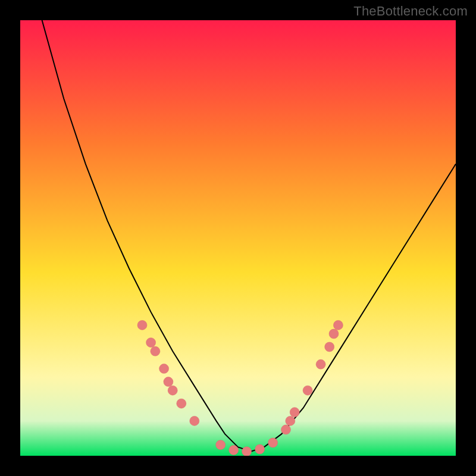  Describe the element at coordinates (295, 412) in the screenshot. I see `data-point-p16` at that location.